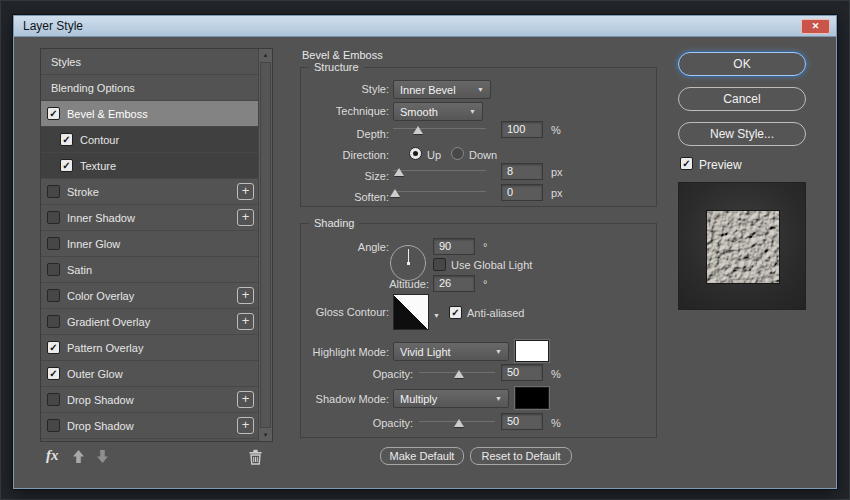  Describe the element at coordinates (54, 296) in the screenshot. I see `color-overlay-checkbox` at that location.